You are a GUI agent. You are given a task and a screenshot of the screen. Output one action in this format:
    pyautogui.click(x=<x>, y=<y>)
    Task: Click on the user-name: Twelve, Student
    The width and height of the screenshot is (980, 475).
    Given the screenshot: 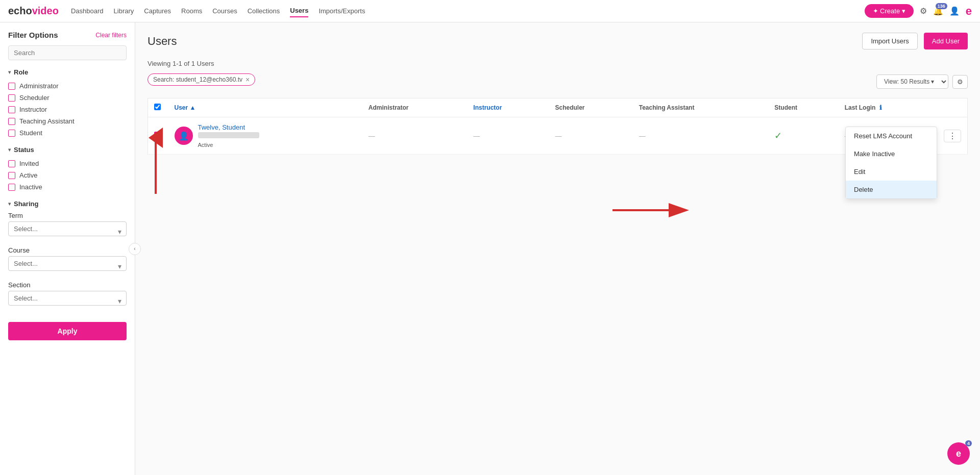 What is the action you would take?
    pyautogui.click(x=229, y=128)
    